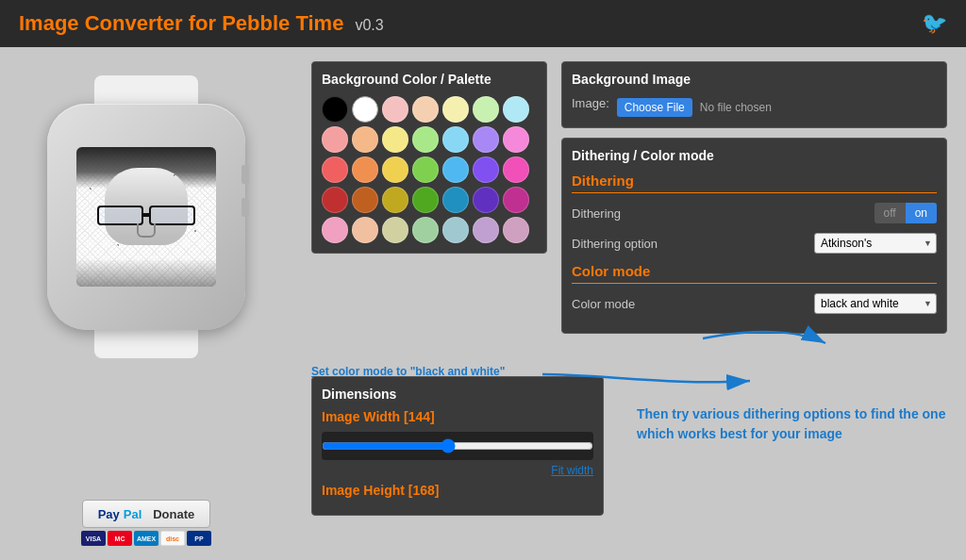 The height and width of the screenshot is (560, 966). What do you see at coordinates (425, 230) in the screenshot?
I see `color-r5c4` at bounding box center [425, 230].